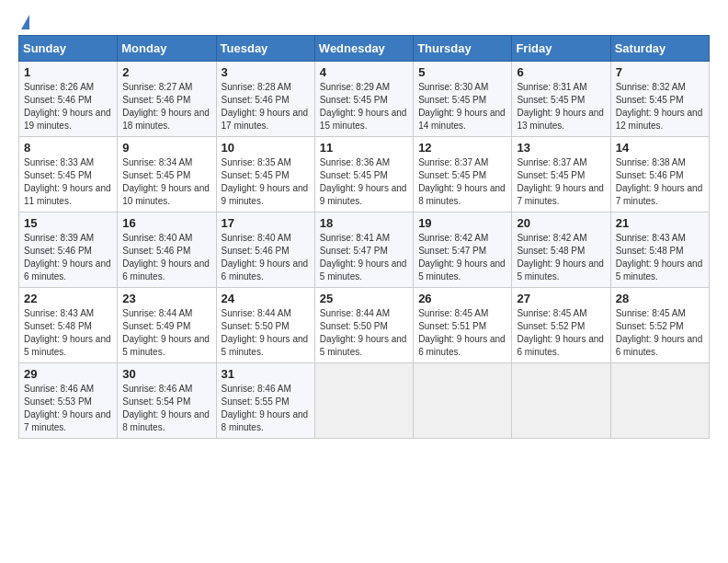  I want to click on calendar-cell: 26Sunrise: 8:45 AMSunset: 5:51 PMDayligh…, so click(463, 326).